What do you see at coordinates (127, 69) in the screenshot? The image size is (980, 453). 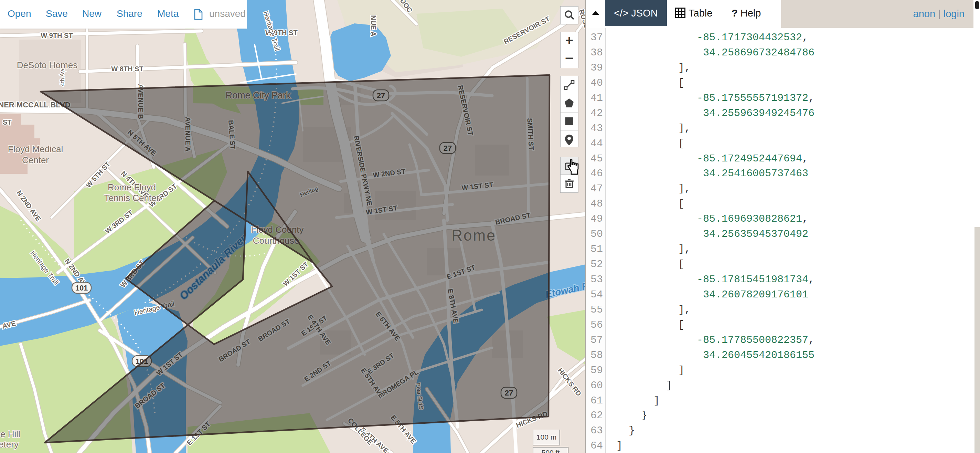 I see `svg-text: W 8TH ST` at bounding box center [127, 69].